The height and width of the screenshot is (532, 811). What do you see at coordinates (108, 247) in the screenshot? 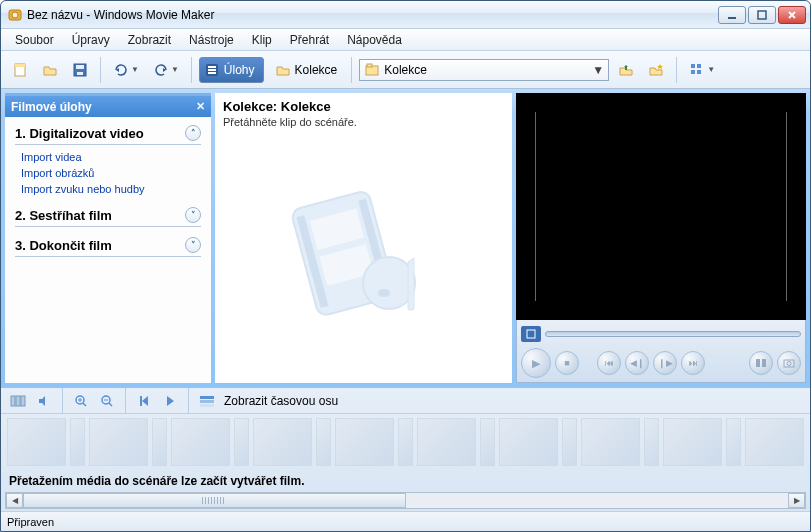
I see `task-group-header: 3. Dokončit film ˅` at bounding box center [108, 247].